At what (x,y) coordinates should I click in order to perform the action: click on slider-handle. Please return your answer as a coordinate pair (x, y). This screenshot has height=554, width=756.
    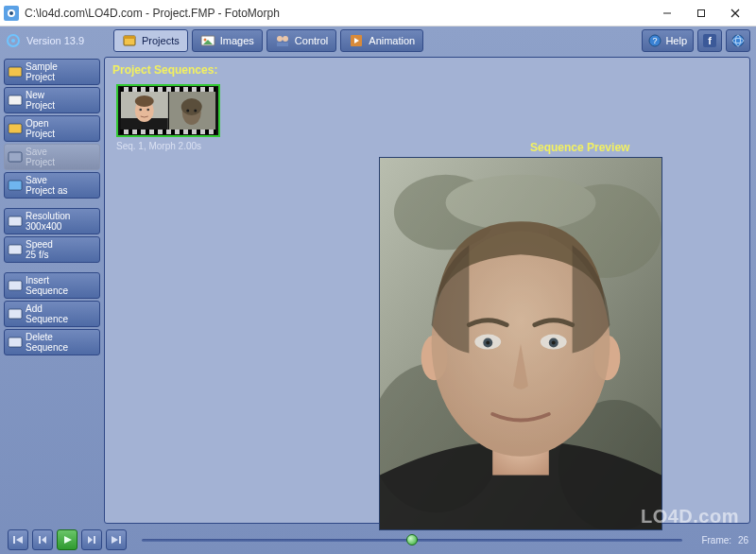
    Looking at the image, I should click on (412, 540).